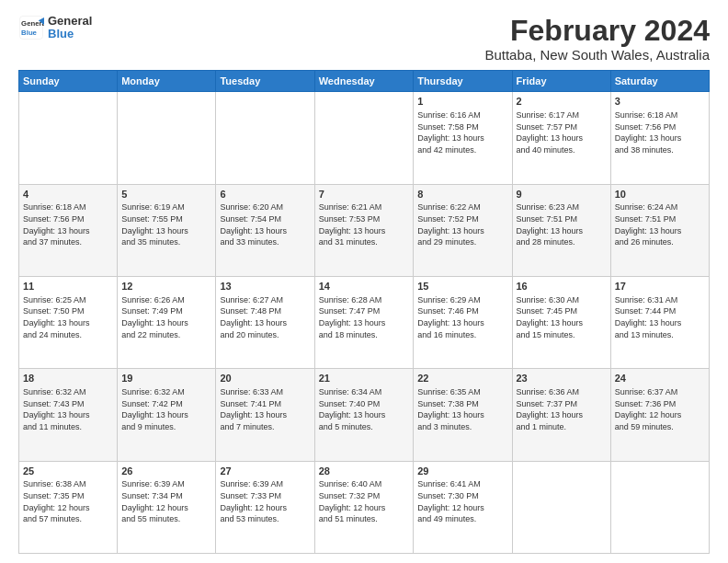 Image resolution: width=728 pixels, height=563 pixels. I want to click on day-number: 15, so click(462, 287).